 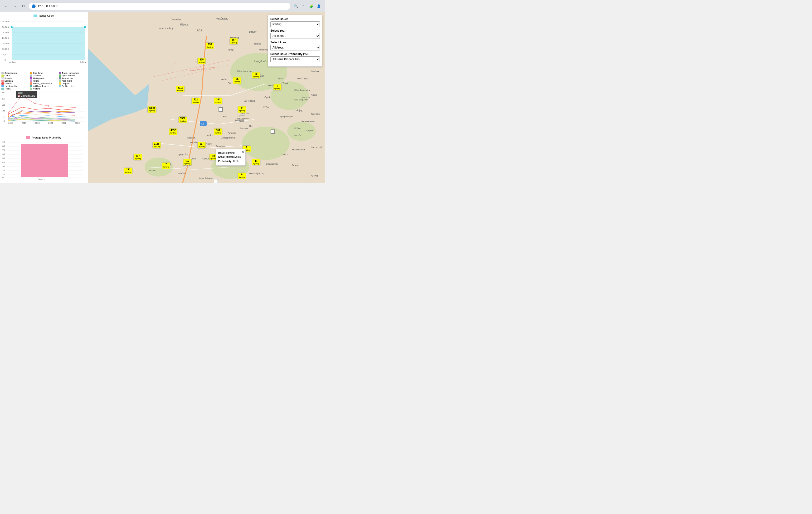 I want to click on map-container: A5 Μολύκρειο Πέραμα Κάτω Βασιλική EOS Ευ…, so click(x=206, y=98).